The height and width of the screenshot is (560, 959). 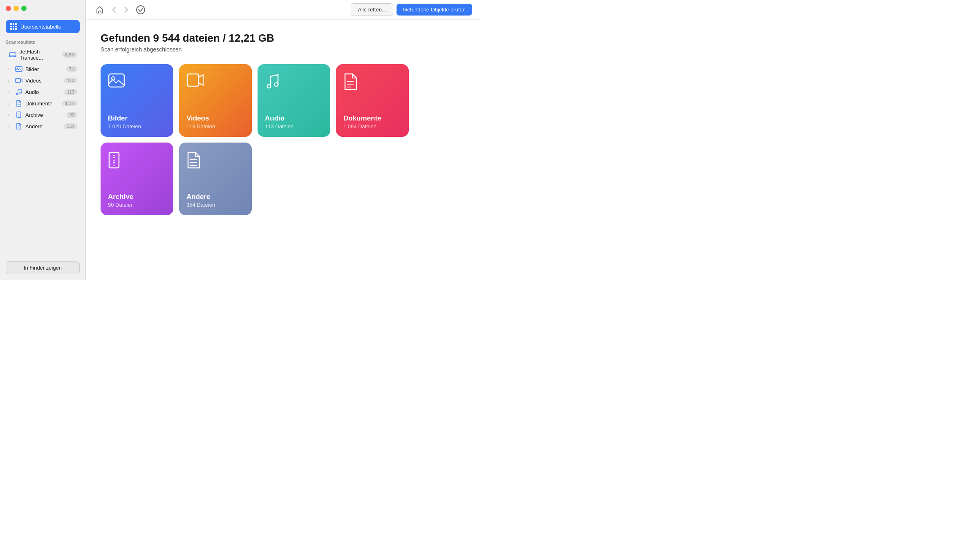 I want to click on bilder-card-icon, so click(x=137, y=83).